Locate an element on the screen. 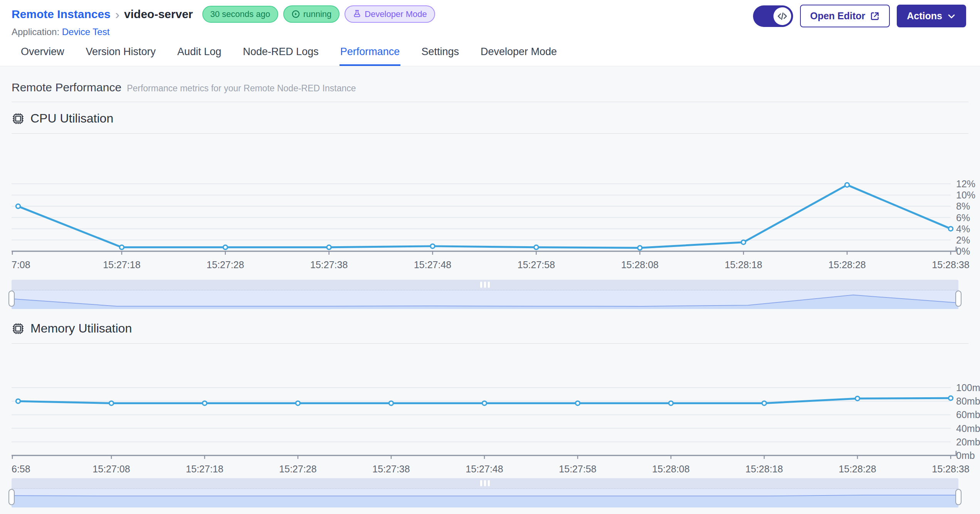 This screenshot has width=980, height=514. tab-developer-mode: Developer Mode is located at coordinates (519, 53).